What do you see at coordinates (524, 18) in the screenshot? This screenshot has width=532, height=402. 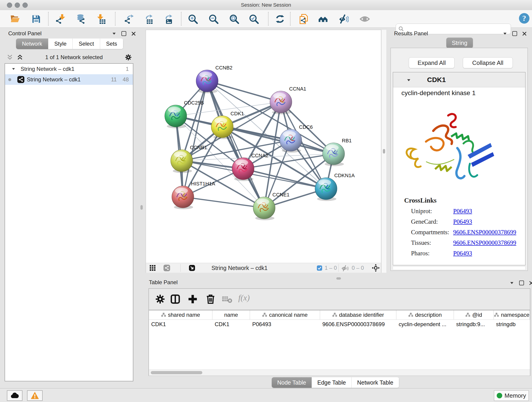 I see `help-icon: ?` at bounding box center [524, 18].